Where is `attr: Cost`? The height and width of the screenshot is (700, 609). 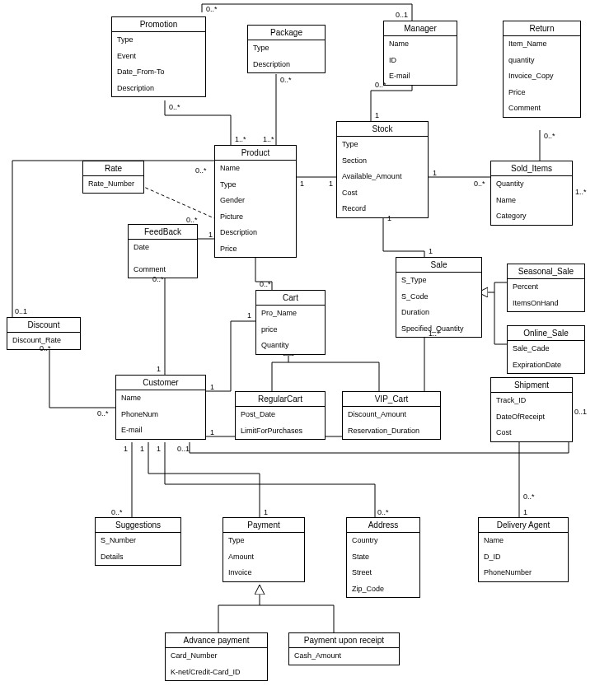
attr: Cost is located at coordinates (382, 194).